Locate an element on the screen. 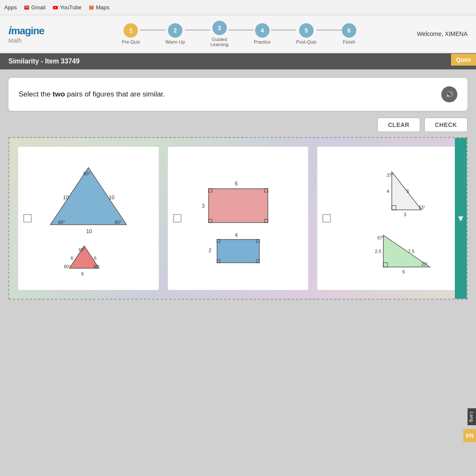 The height and width of the screenshot is (476, 476). audio-icon: 🔊 is located at coordinates (449, 95).